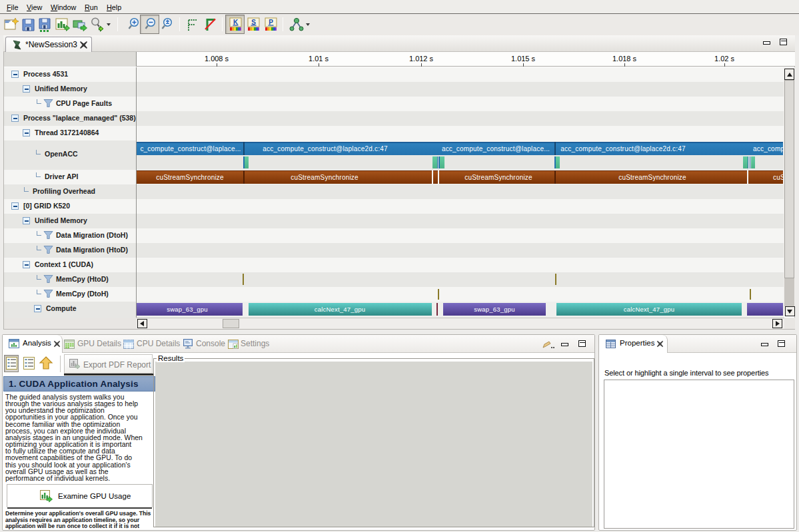  I want to click on svg-text: K, so click(236, 23).